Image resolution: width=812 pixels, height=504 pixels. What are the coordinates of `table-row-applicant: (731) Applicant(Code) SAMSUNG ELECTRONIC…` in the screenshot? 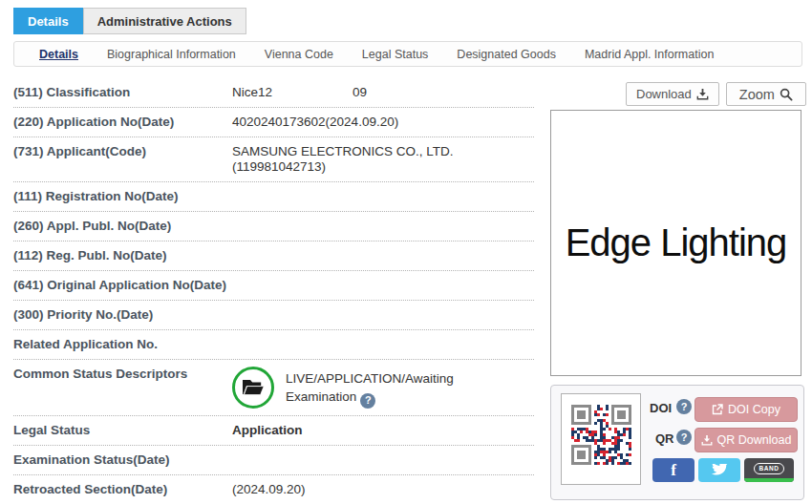 It's located at (273, 160).